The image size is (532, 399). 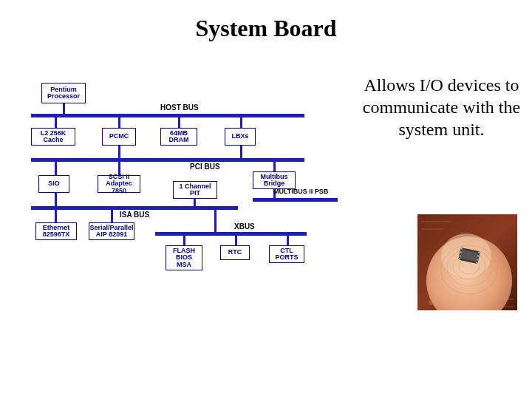 I want to click on block-dram: 64MBDRAM, so click(x=179, y=137).